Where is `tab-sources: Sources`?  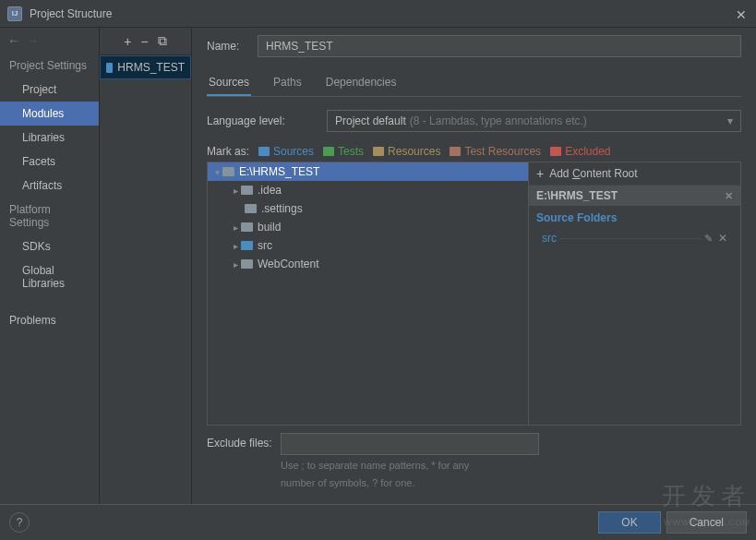
tab-sources: Sources is located at coordinates (229, 83).